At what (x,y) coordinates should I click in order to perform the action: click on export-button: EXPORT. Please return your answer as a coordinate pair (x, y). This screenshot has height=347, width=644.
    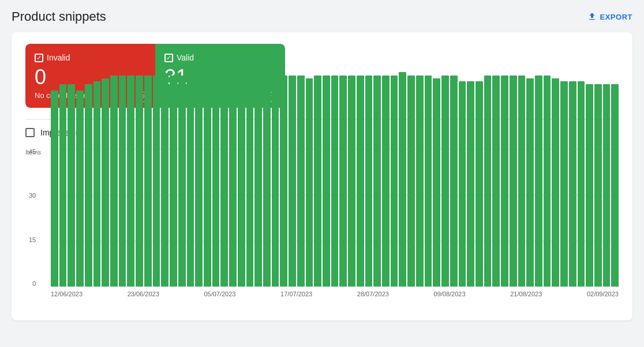
    Looking at the image, I should click on (610, 17).